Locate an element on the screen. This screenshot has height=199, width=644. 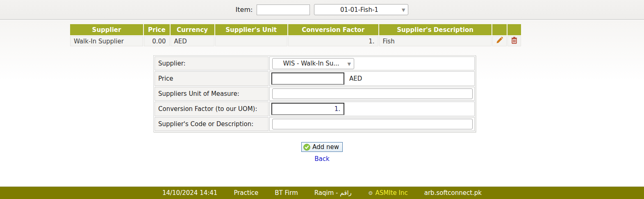
cell-supplier: Walk-In Supplier is located at coordinates (107, 41).